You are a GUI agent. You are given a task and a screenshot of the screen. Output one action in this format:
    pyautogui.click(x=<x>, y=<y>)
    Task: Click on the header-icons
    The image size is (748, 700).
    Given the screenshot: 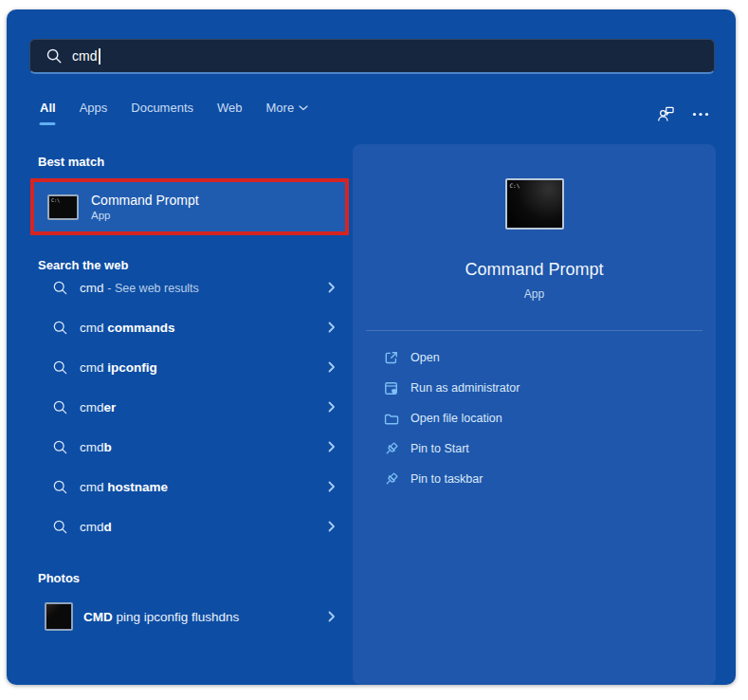 What is the action you would take?
    pyautogui.click(x=683, y=114)
    